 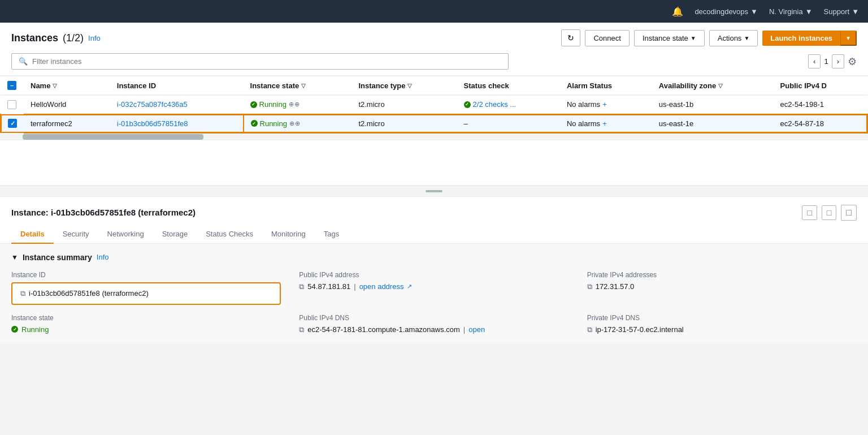 I want to click on title-group: Instances (1/2) Info, so click(x=56, y=38).